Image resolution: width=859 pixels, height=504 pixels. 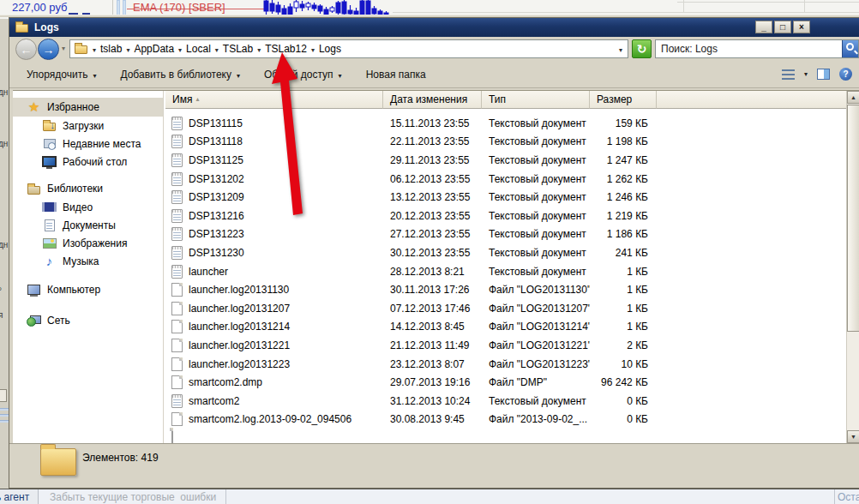 I want to click on views-dropdown-icon: ▾, so click(x=806, y=74).